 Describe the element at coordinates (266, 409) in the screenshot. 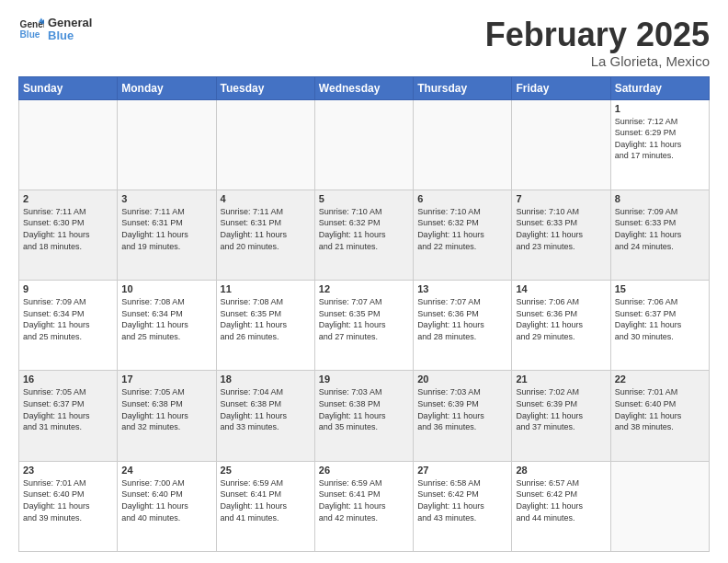

I see `day-info: Sunrise: 7:04 AM Sunset: 6:38 PM Dayligh…` at that location.